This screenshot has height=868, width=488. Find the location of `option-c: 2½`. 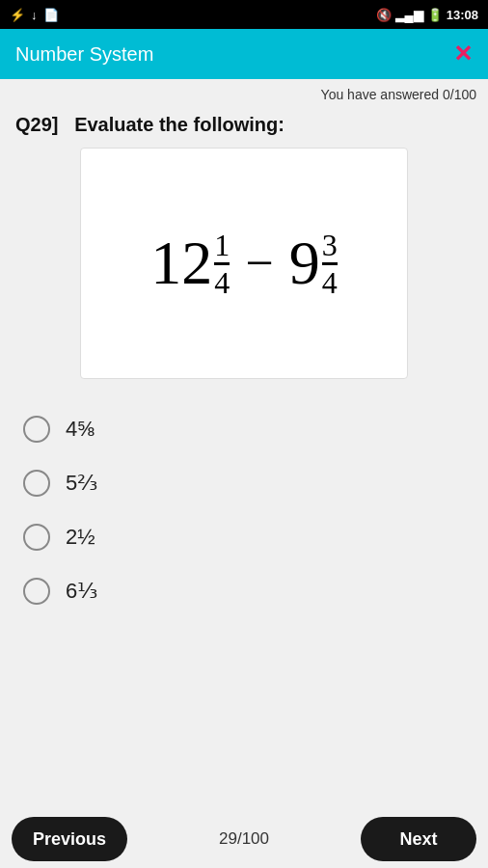

option-c: 2½ is located at coordinates (244, 537).